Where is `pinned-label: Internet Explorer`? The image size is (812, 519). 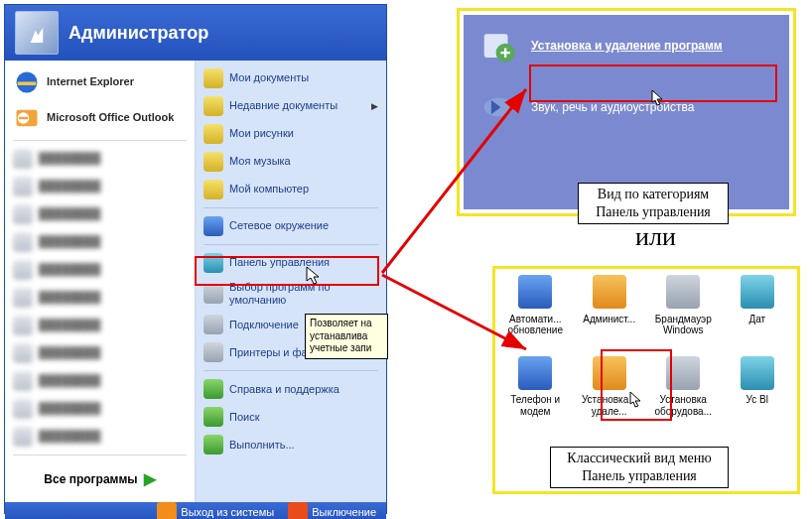
pinned-label: Internet Explorer is located at coordinates (90, 81).